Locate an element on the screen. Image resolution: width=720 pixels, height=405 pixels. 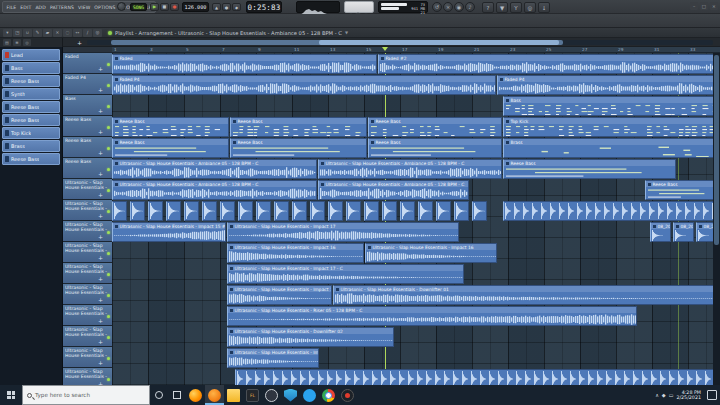
track-header: Reese Bass+ is located at coordinates (88, 168).